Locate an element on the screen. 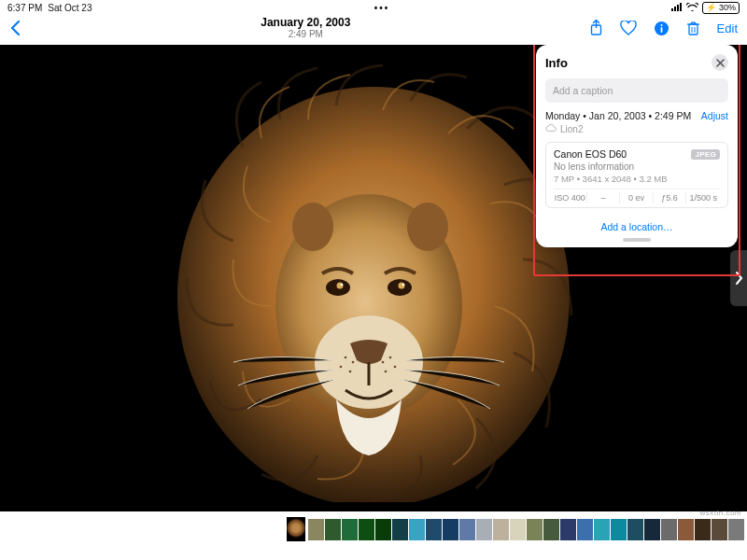  photo-datetime: Monday • Jan 20, 2003 • 2:49 PM is located at coordinates (618, 116).